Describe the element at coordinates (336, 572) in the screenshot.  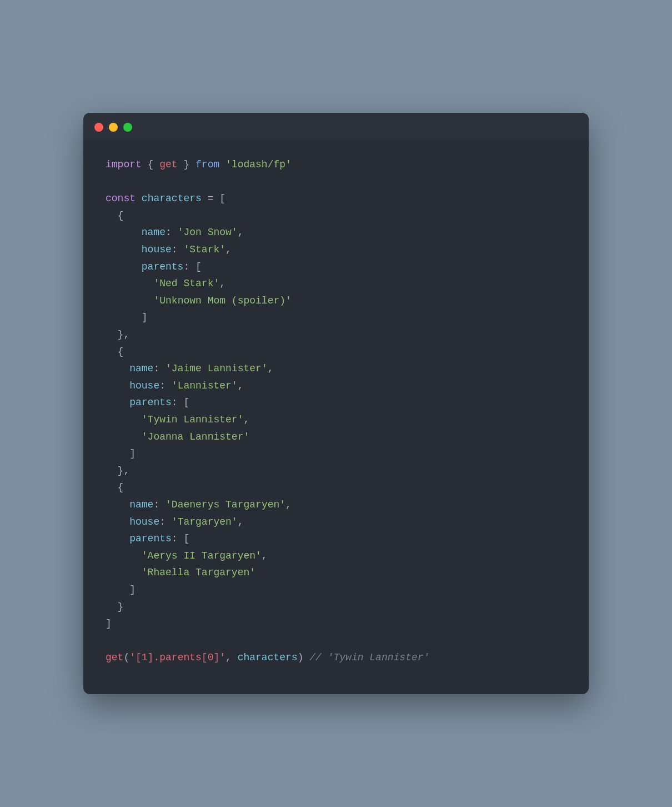
I see `obj3-parent2: 'Rhaella Targaryen'` at that location.